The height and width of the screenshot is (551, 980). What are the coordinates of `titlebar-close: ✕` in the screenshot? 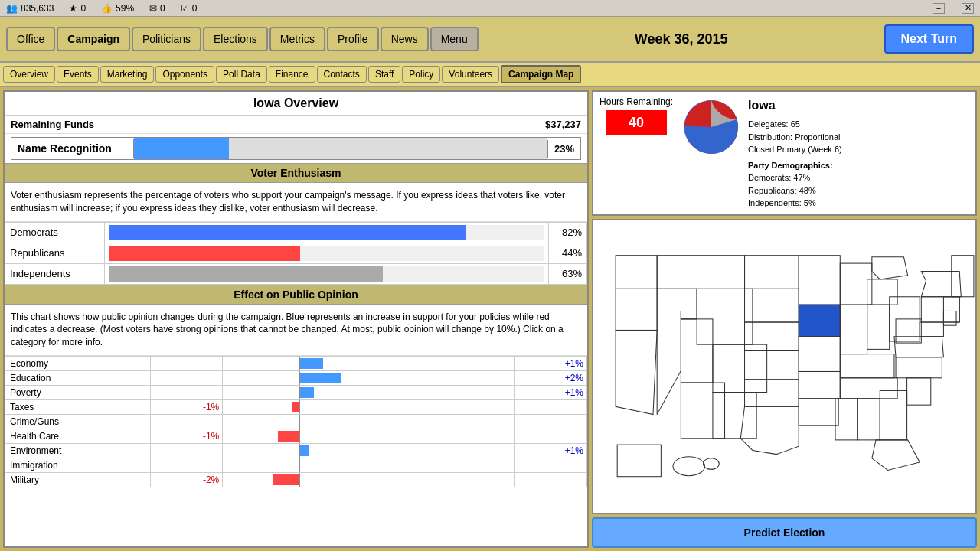 It's located at (968, 8).